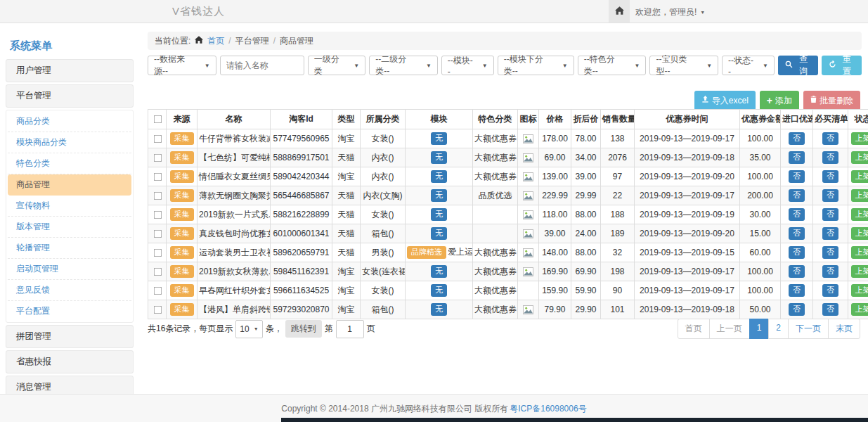 This screenshot has height=422, width=868. Describe the element at coordinates (694, 329) in the screenshot. I see `page-button: 首页` at that location.